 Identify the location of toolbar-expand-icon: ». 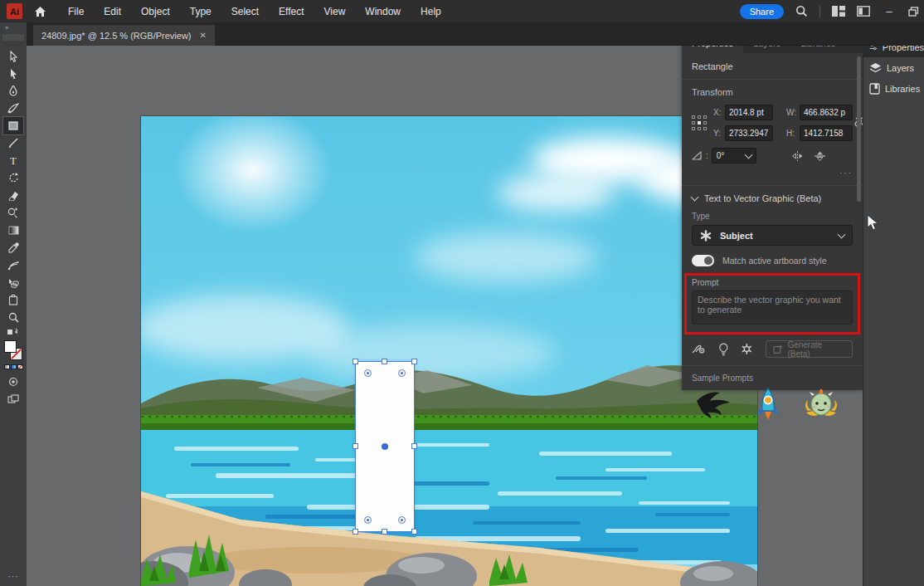
(13, 28).